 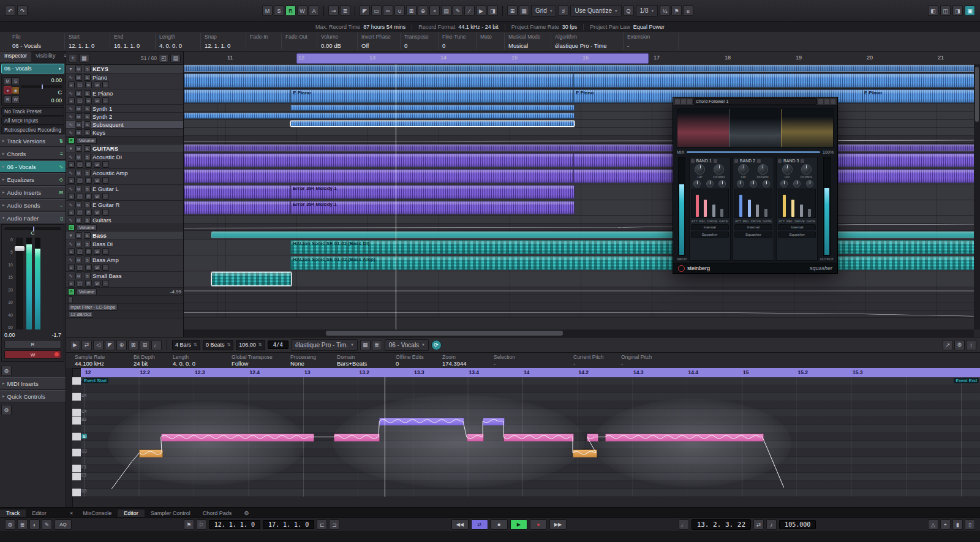 What do you see at coordinates (70, 300) in the screenshot?
I see `automation-lane-label` at bounding box center [70, 300].